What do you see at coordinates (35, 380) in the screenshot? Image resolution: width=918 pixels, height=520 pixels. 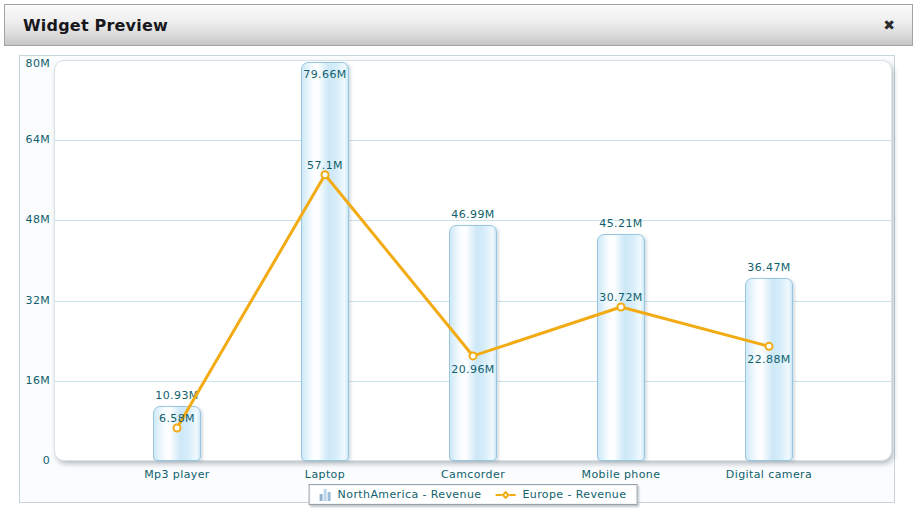 I see `y-axis-label: 16M` at bounding box center [35, 380].